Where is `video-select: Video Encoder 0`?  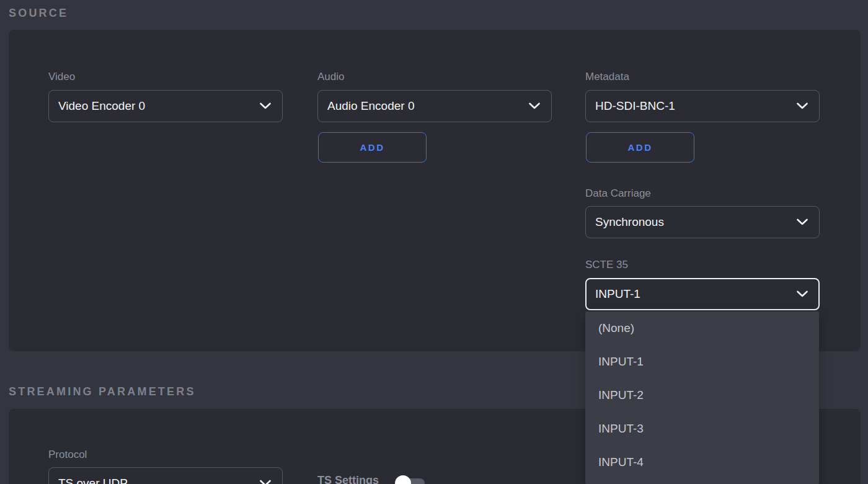 video-select: Video Encoder 0 is located at coordinates (166, 106).